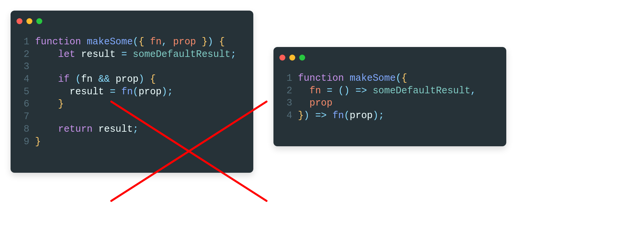 The width and height of the screenshot is (644, 229). I want to click on code-line: 9}, so click(131, 142).